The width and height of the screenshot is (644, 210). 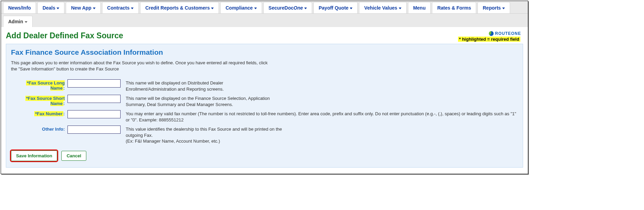 What do you see at coordinates (264, 86) in the screenshot?
I see `row-long-name: *Fax Source Long Name: This name will be…` at bounding box center [264, 86].